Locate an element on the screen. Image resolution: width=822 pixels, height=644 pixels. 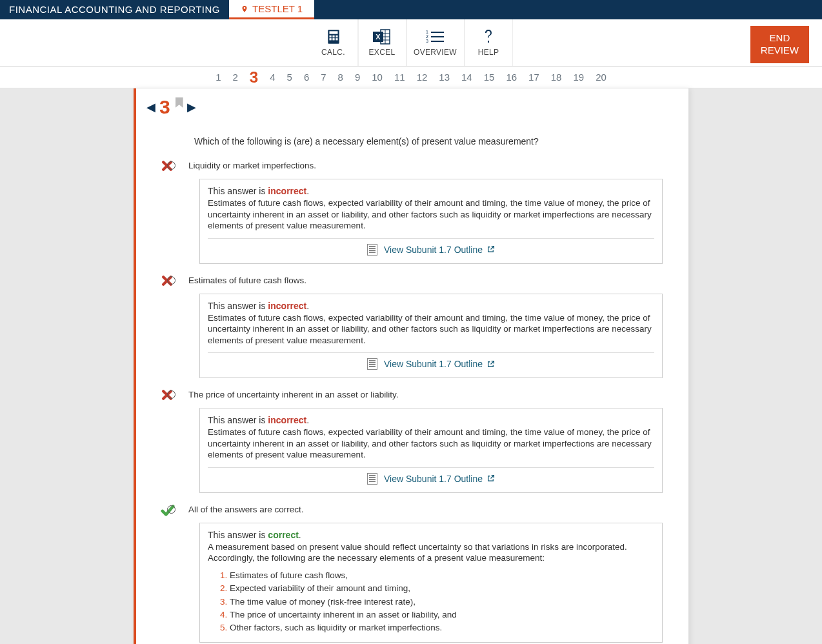
explanation-box-2: This answer is incorrect.Estimates of fu… is located at coordinates (431, 450).